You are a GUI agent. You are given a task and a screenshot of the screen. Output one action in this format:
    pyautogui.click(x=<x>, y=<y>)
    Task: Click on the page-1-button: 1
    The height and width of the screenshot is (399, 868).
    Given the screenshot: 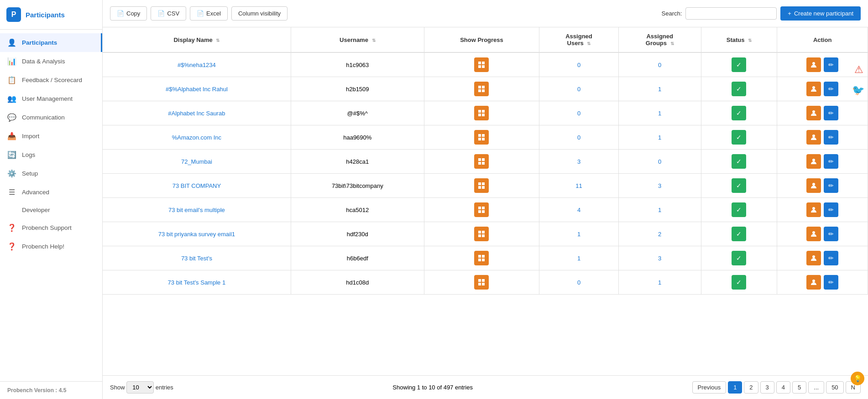 What is the action you would take?
    pyautogui.click(x=735, y=388)
    